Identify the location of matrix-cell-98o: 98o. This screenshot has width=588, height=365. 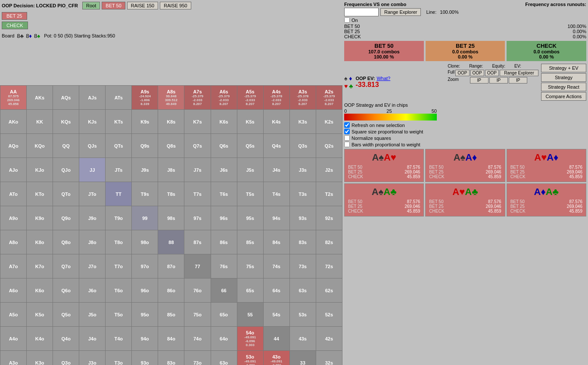
(145, 242).